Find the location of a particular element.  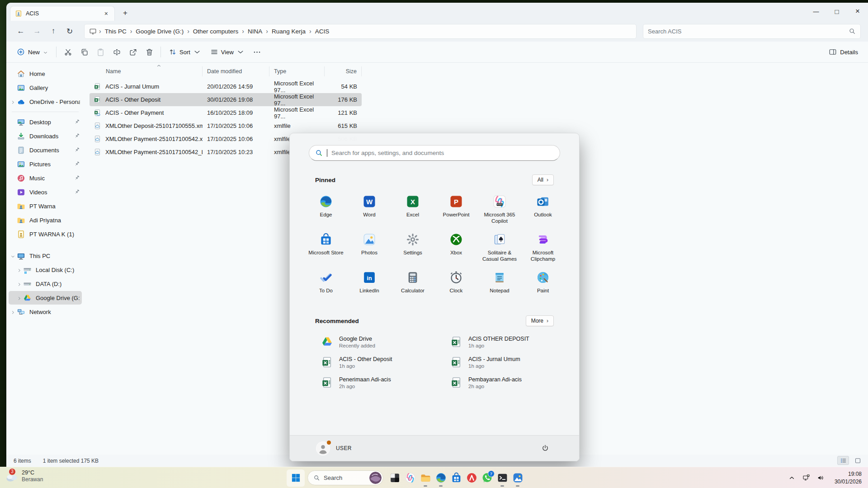

minimize-button: — is located at coordinates (816, 11).